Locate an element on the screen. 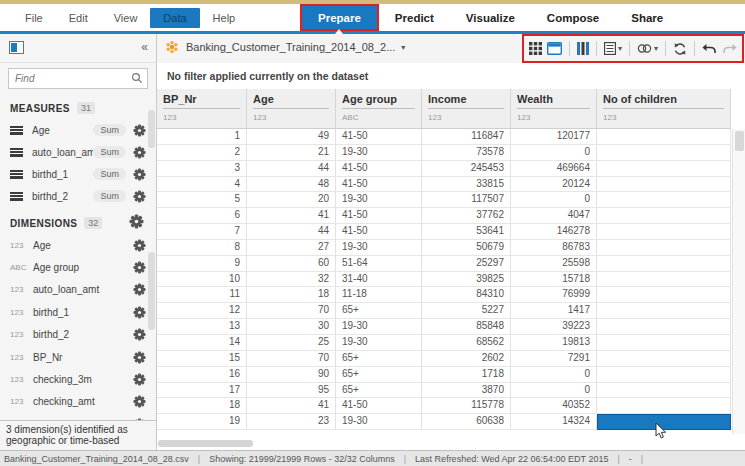  table-cell: 85848 is located at coordinates (466, 327).